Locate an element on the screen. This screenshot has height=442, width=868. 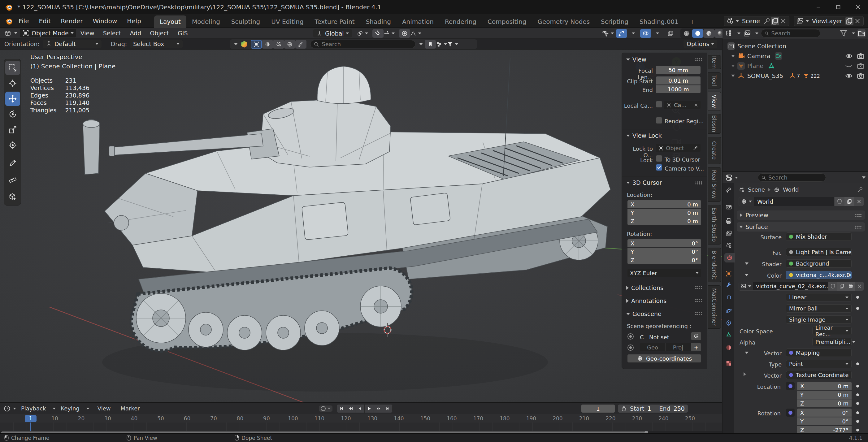
mode-dropdown: Object Mode is located at coordinates (48, 33).